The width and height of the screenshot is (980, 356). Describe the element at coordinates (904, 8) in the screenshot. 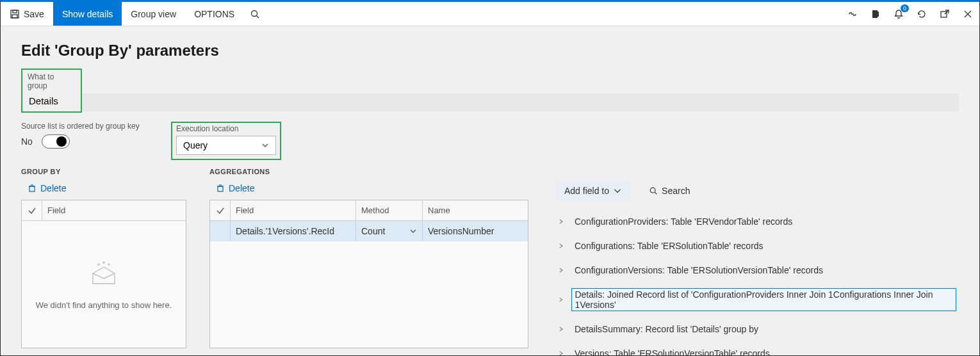

I see `notification-badge: 0` at that location.